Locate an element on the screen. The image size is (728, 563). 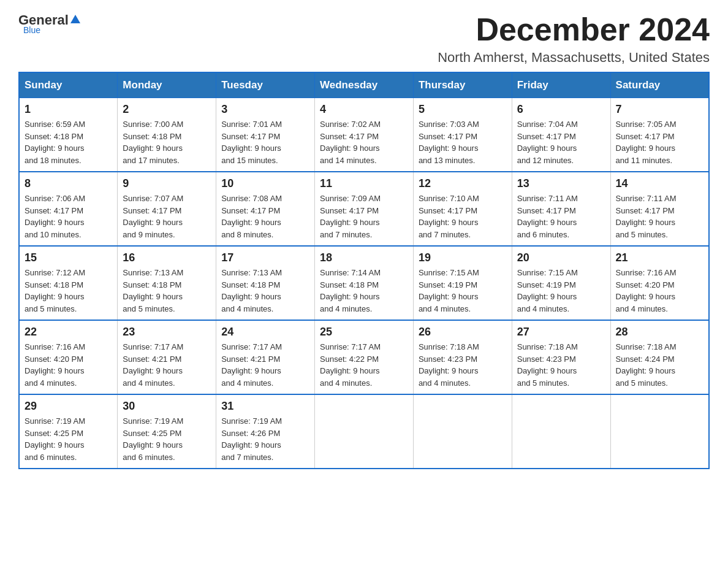
table-row: 10 Sunrise: 7:08 AM Sunset: 4:17 PM Dayl… is located at coordinates (266, 209).